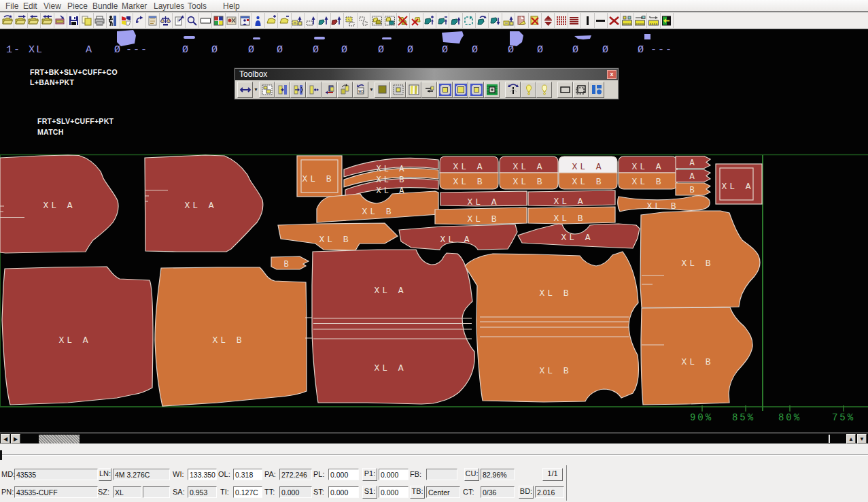 The height and width of the screenshot is (502, 868). What do you see at coordinates (14, 50) in the screenshot?
I see `svg-text: 1-` at bounding box center [14, 50].